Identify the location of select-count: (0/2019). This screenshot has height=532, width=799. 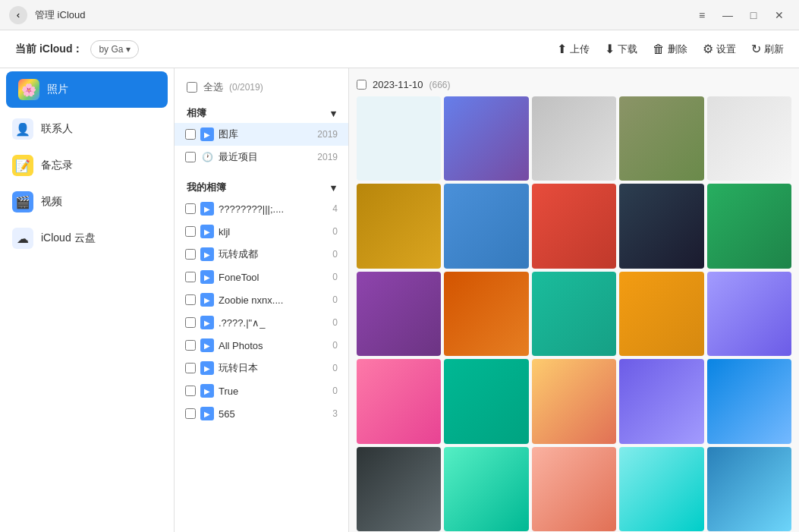
(246, 87).